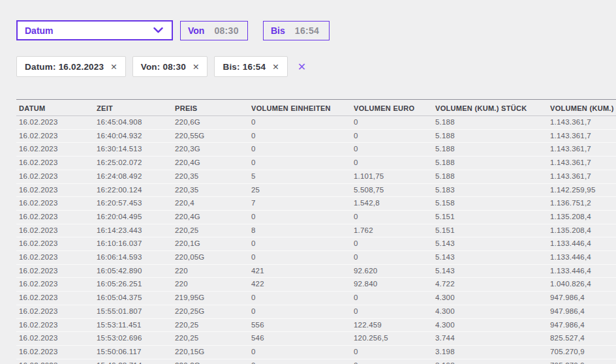 This screenshot has height=364, width=616. Describe the element at coordinates (392, 176) in the screenshot. I see `cell: 1.101,75` at that location.